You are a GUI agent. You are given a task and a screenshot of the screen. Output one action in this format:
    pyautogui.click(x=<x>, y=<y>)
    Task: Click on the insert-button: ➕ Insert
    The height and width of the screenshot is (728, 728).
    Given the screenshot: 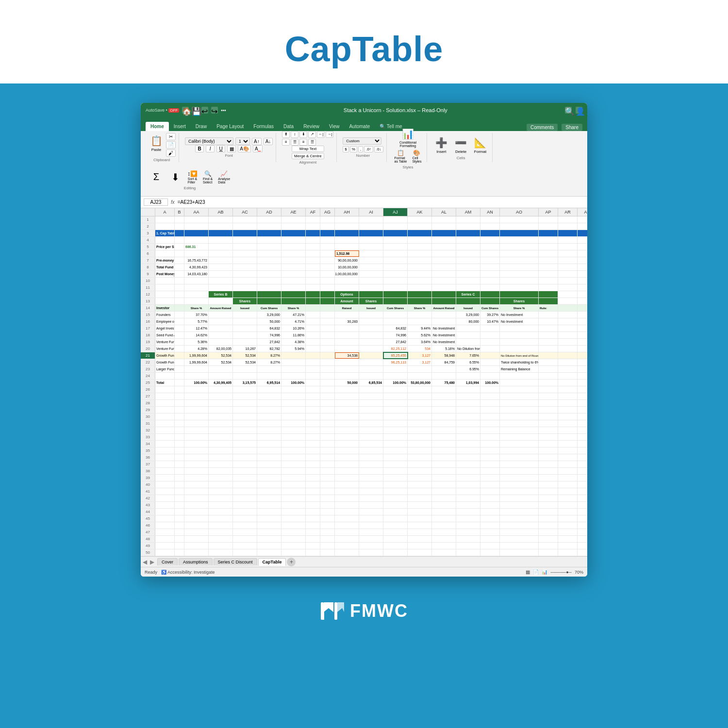 What is the action you would take?
    pyautogui.click(x=442, y=145)
    